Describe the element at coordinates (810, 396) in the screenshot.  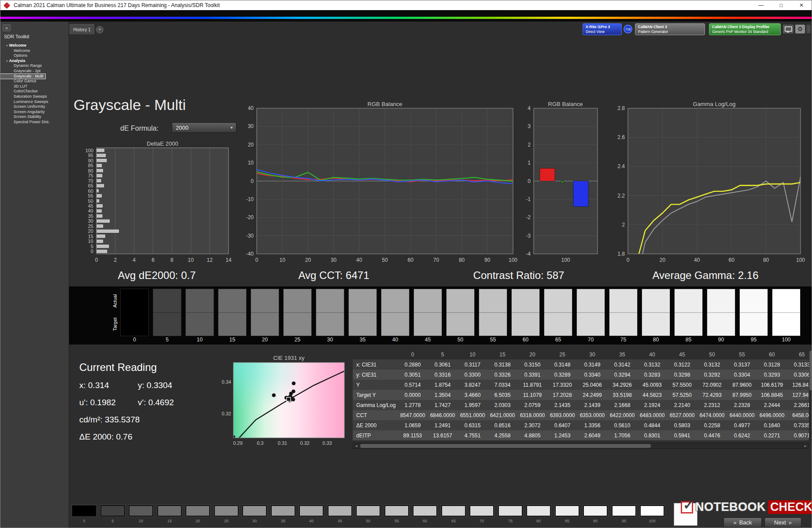
I see `table-vertical-scrollbar` at that location.